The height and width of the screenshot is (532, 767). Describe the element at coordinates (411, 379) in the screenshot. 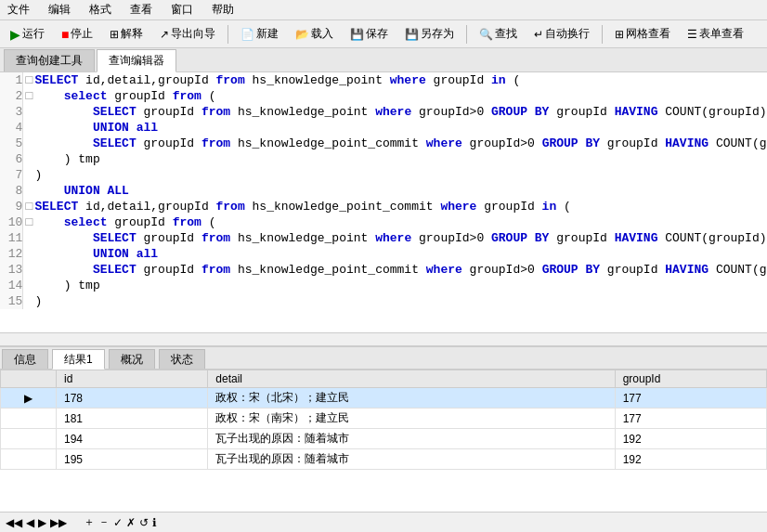

I see `col-detail: detail` at that location.